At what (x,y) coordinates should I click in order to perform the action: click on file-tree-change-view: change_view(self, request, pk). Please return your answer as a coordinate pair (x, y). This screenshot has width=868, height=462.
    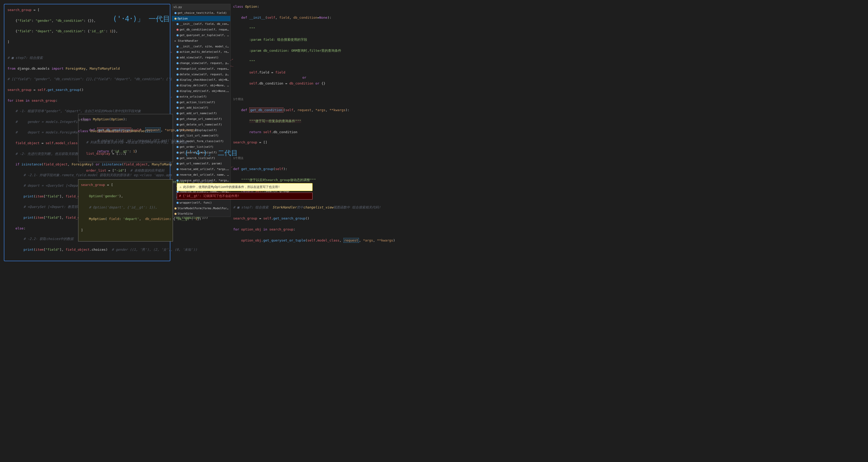
    Looking at the image, I should click on (201, 63).